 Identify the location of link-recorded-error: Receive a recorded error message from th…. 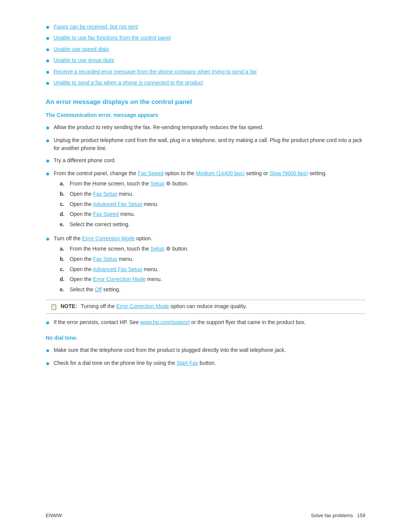
(155, 72).